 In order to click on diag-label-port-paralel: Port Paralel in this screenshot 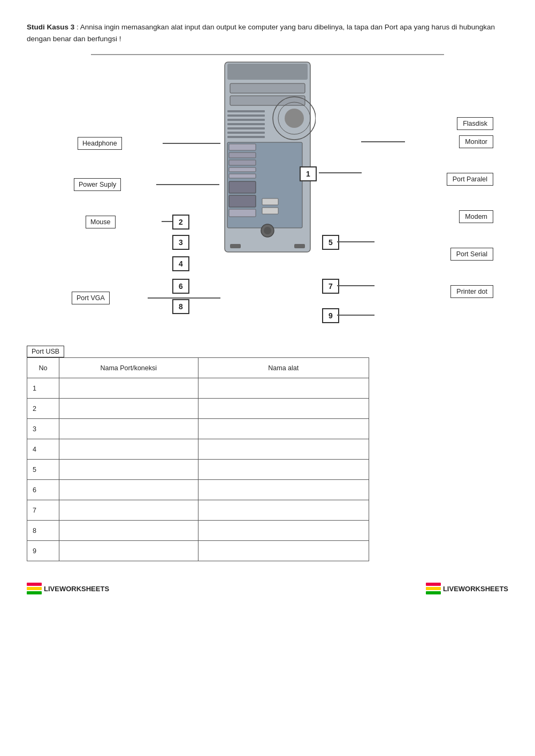, I will do `click(470, 179)`.